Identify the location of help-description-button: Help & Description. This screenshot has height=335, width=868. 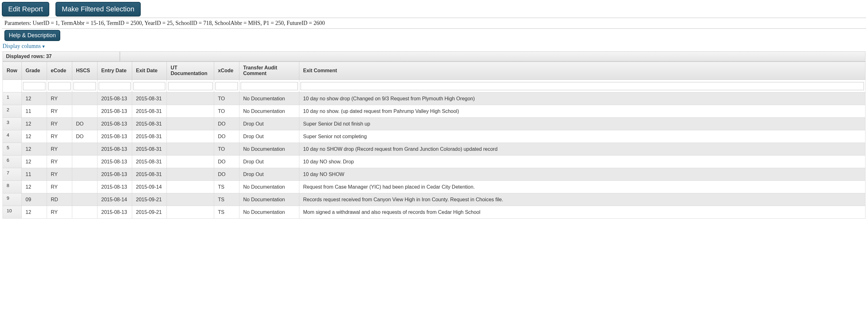
(32, 36).